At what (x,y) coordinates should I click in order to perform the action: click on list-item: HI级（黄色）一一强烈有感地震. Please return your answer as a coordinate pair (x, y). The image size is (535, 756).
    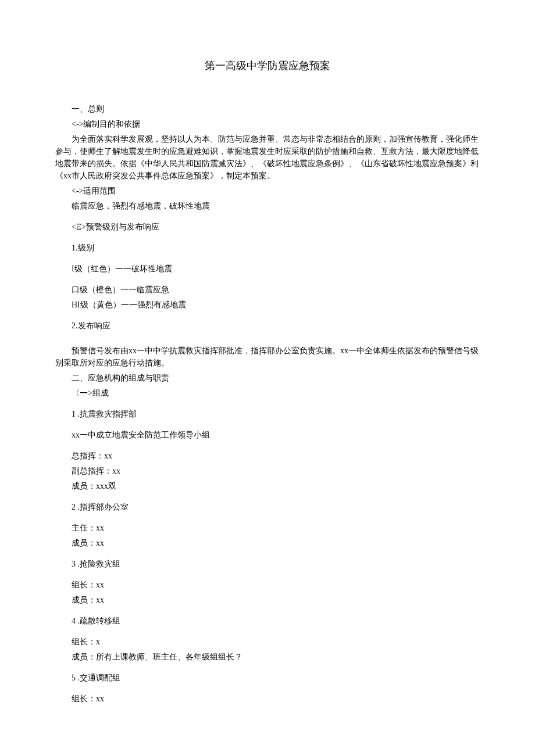
    Looking at the image, I should click on (268, 304).